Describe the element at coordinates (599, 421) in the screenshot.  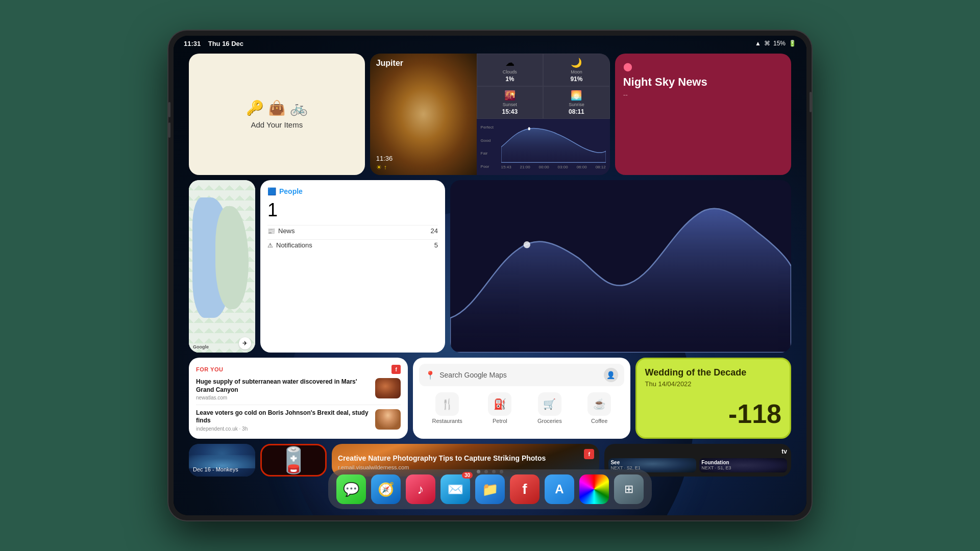
I see `coffee-label: Coffee` at that location.